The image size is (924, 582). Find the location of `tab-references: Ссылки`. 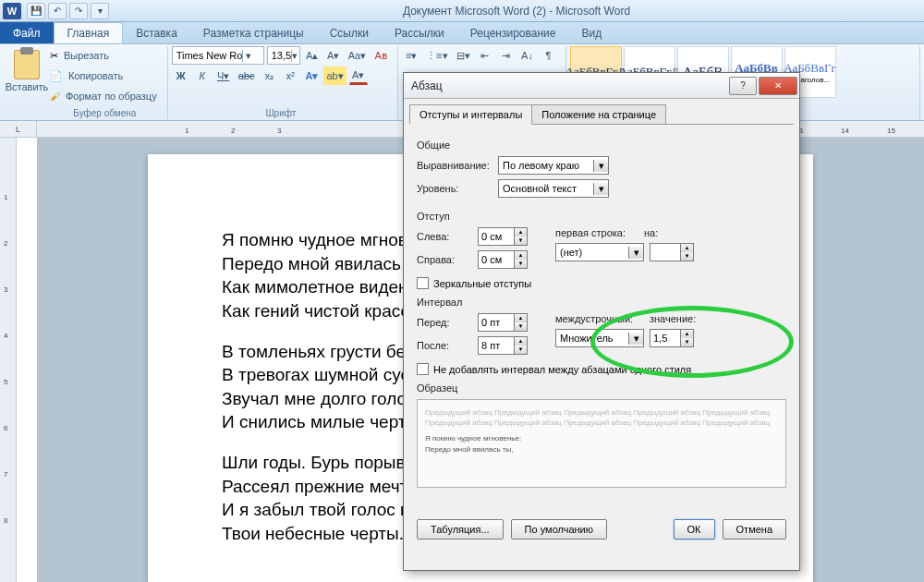

tab-references: Ссылки is located at coordinates (349, 33).